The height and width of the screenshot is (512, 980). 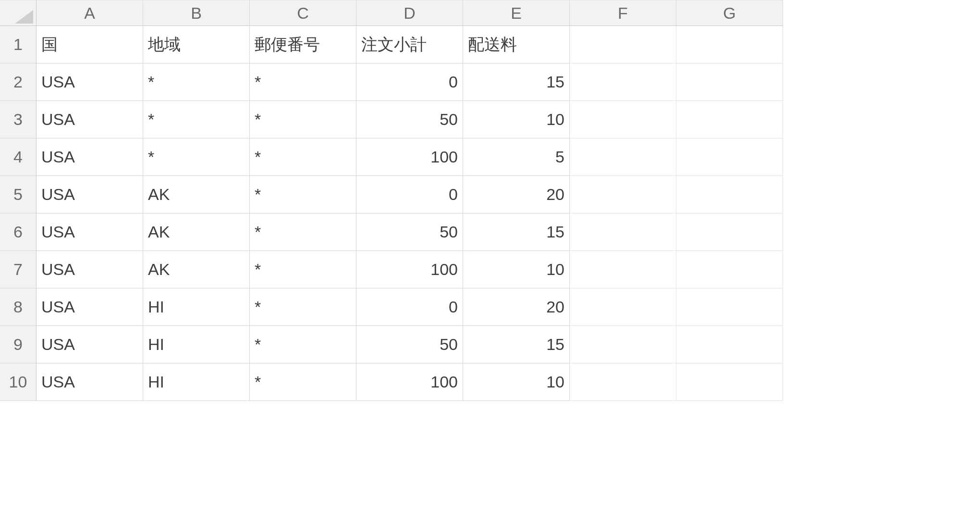 I want to click on cell-C4: *, so click(x=303, y=157).